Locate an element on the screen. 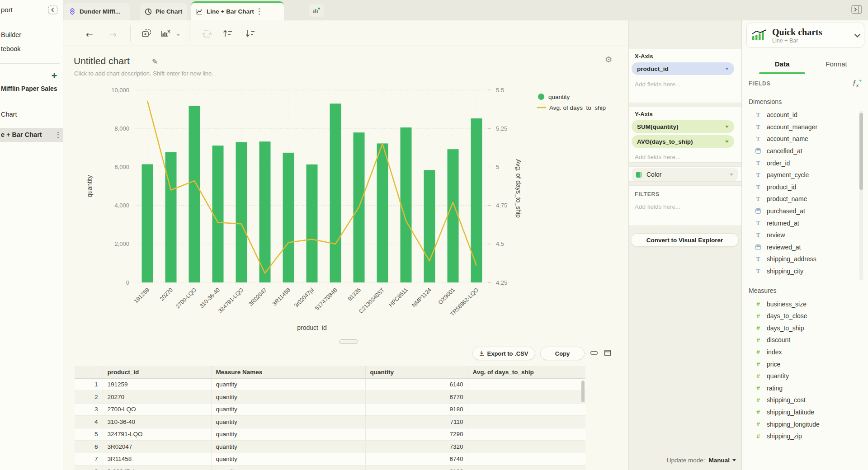  measure-item-business_size: #business_size is located at coordinates (805, 304).